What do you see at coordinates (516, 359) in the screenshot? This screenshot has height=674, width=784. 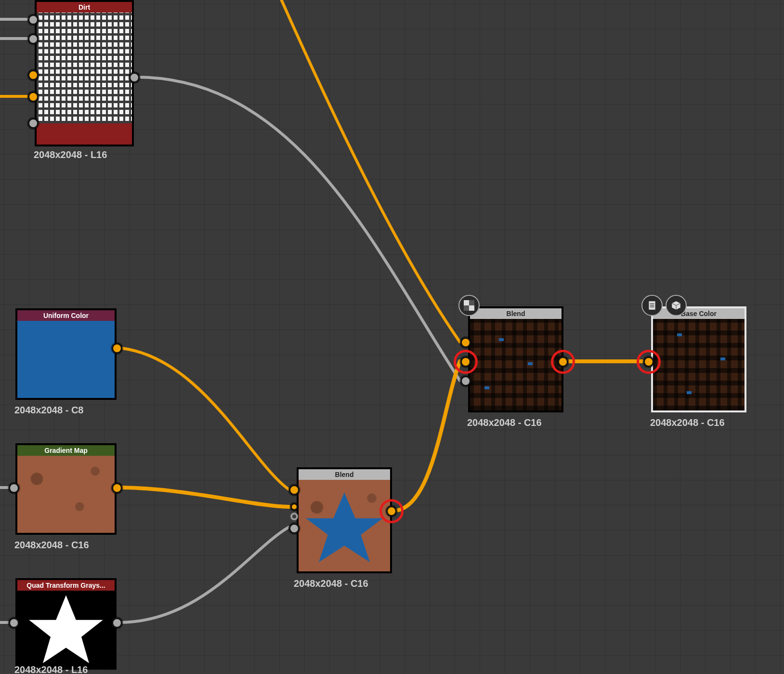 I see `node-blend-2: Blend` at bounding box center [516, 359].